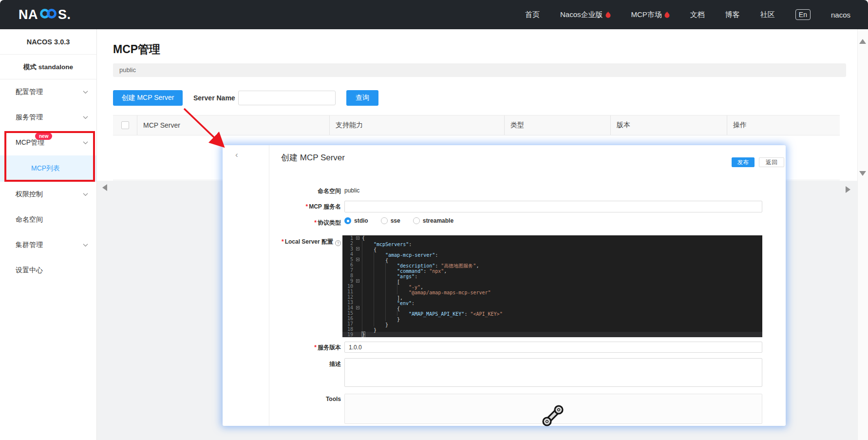 This screenshot has width=868, height=440. I want to click on vertical-scrollbar, so click(863, 235).